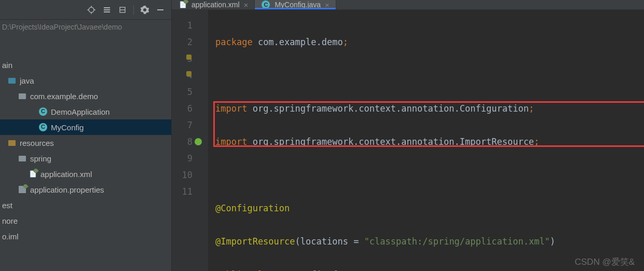 Image resolution: width=644 pixels, height=271 pixels. I want to click on spring-gutter-icon, so click(198, 142).